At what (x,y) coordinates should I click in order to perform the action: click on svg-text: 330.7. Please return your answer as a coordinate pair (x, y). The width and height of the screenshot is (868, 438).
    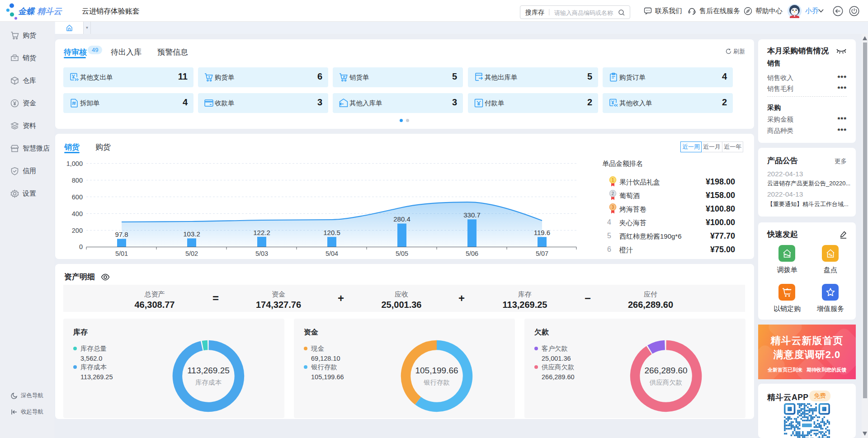
    Looking at the image, I should click on (472, 215).